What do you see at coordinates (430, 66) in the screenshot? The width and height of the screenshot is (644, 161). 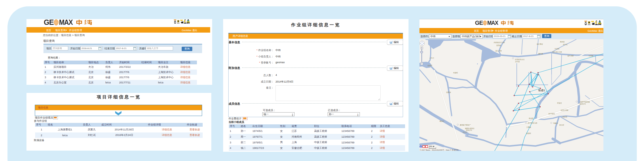 I see `svg-text: 金屋村` at bounding box center [430, 66].